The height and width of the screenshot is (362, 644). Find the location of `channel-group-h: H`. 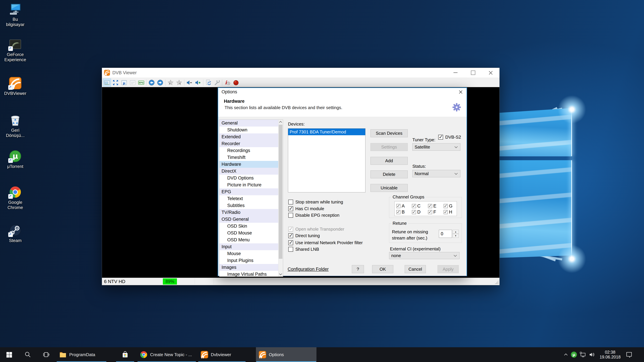

channel-group-h: H is located at coordinates (448, 212).